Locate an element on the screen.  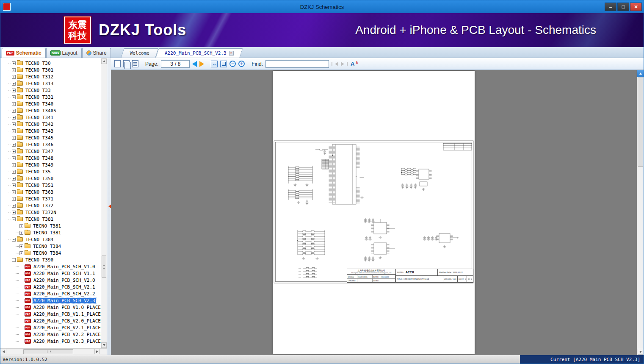
tree-item: PDFA220_Main_PCB_SCH_V2.3 is located at coordinates (51, 300).